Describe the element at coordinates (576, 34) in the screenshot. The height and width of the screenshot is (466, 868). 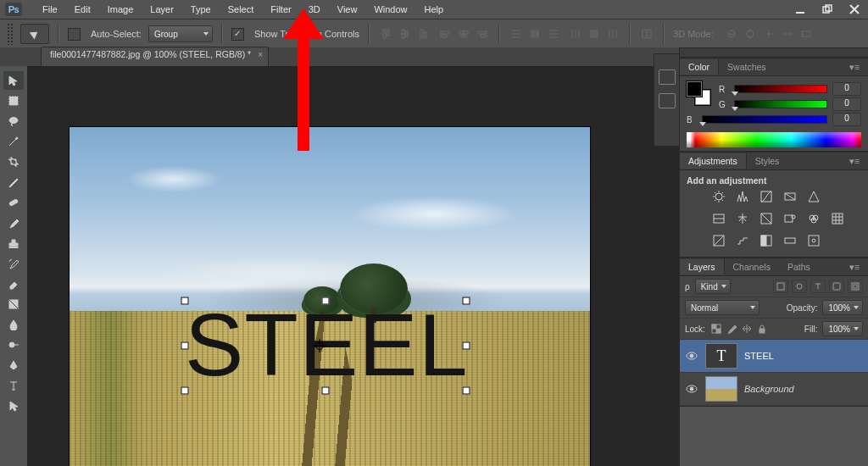
I see `distribute-left-button` at that location.